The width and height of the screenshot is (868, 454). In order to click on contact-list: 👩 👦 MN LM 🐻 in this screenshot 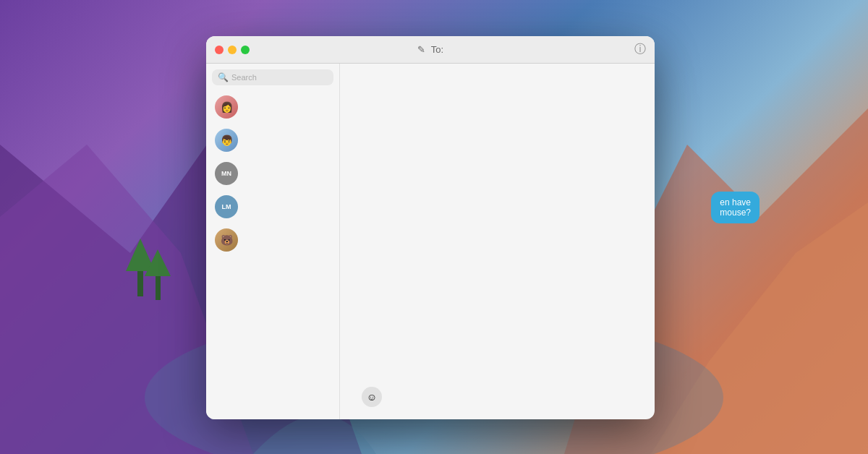, I will do `click(273, 174)`.